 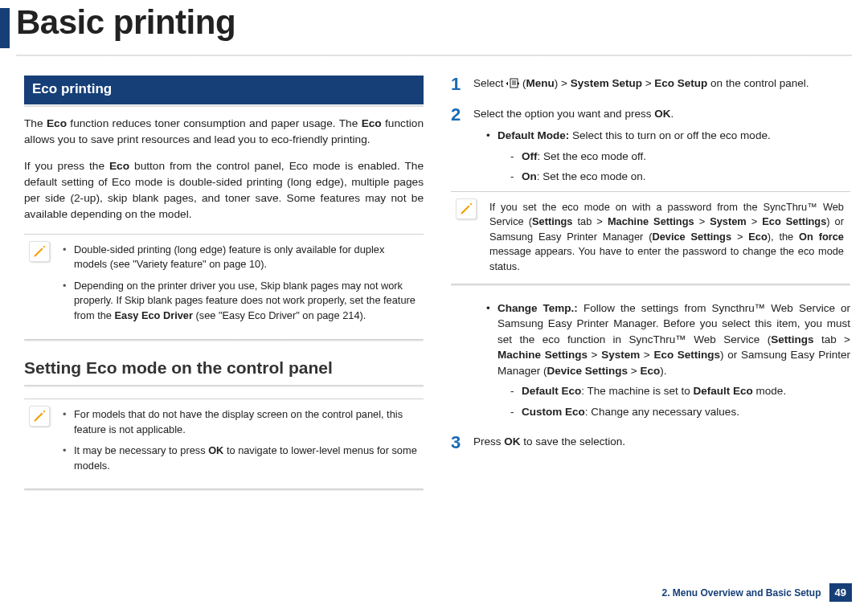 I want to click on option-default-eco: Default Eco: The machine is set to Defau…, so click(x=680, y=391).